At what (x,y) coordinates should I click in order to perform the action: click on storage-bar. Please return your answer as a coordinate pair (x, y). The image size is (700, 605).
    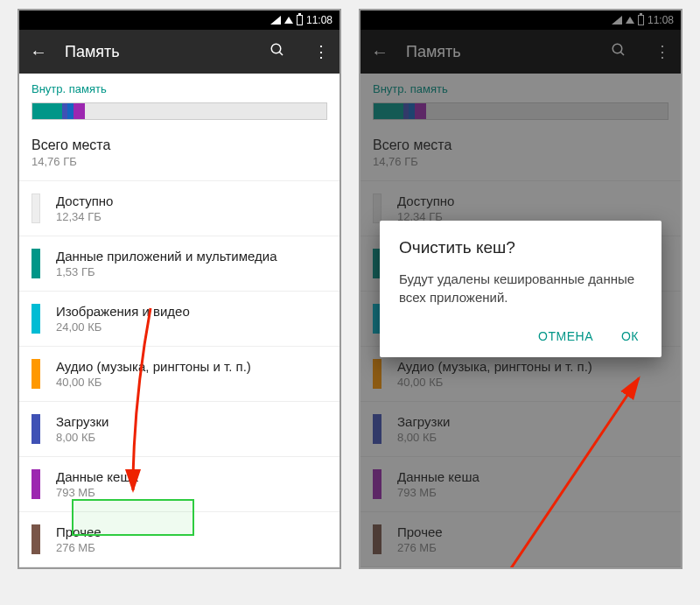
    Looking at the image, I should click on (179, 111).